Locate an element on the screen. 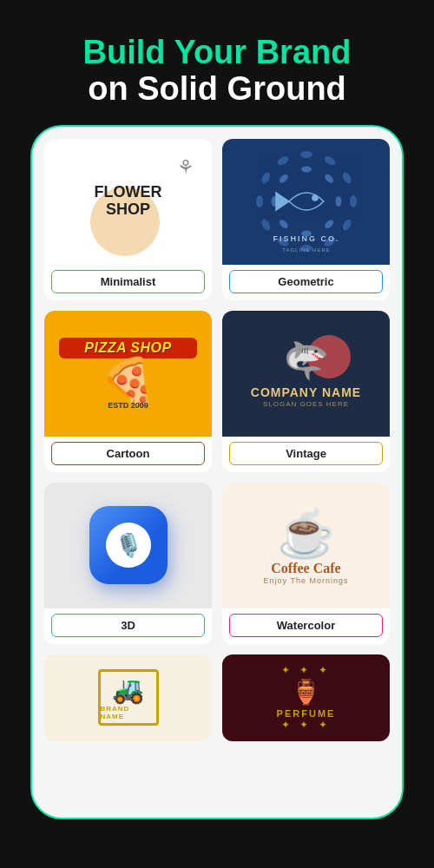  header-line2: on Solid Ground is located at coordinates (217, 89).